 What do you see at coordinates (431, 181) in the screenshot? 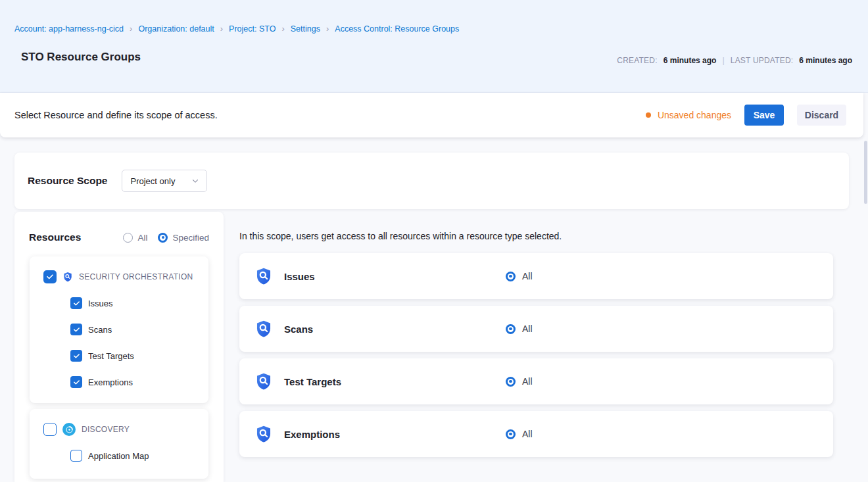
I see `resource-scope-card: Resource Scope Project only` at bounding box center [431, 181].